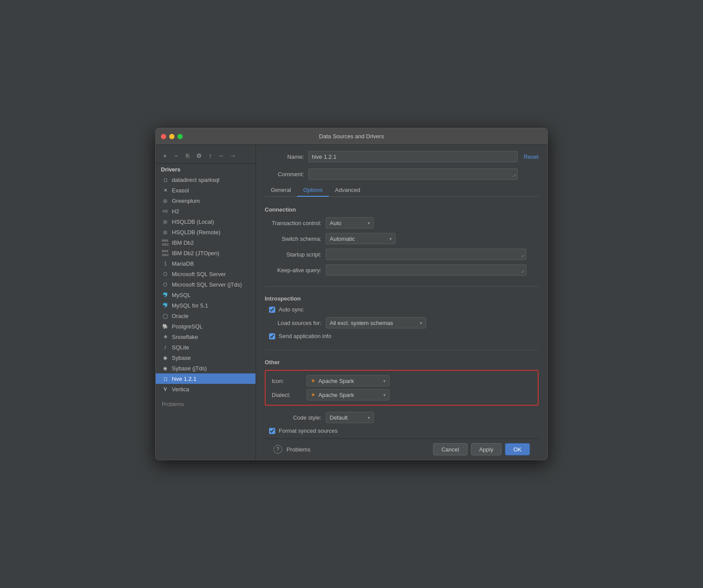 The width and height of the screenshot is (703, 588). What do you see at coordinates (293, 239) in the screenshot?
I see `switch-schema-label: Switch schema:` at bounding box center [293, 239].